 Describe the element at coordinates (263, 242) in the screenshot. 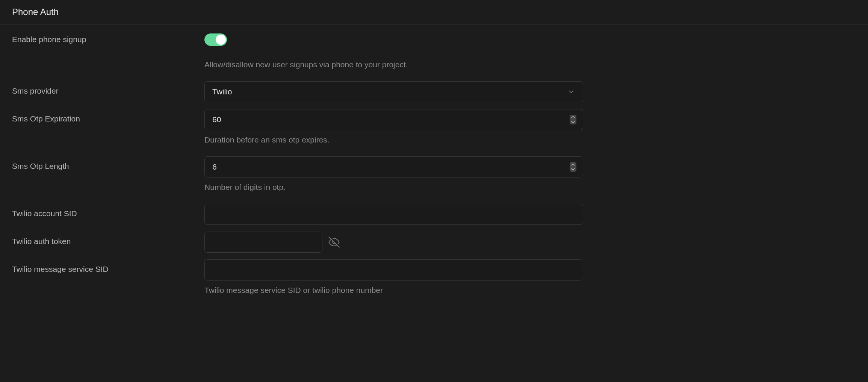

I see `twilio-auth-token-input` at that location.